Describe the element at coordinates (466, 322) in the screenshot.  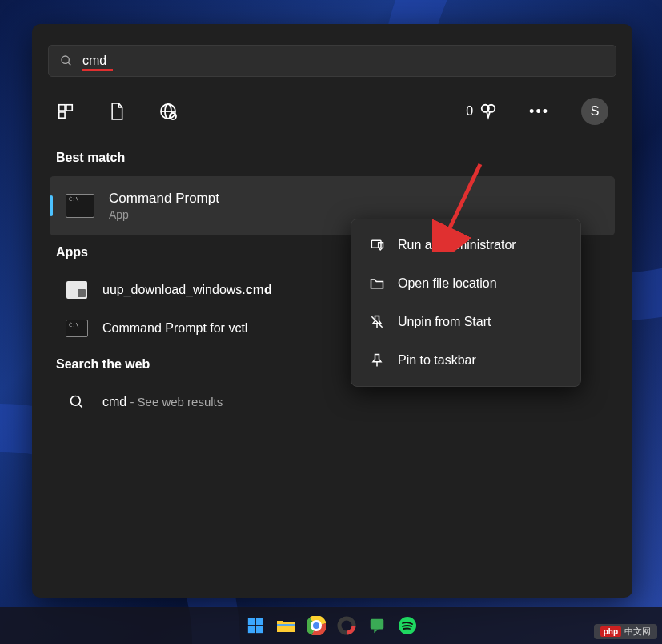
I see `menu-unpin-start: Unpin from Start` at that location.